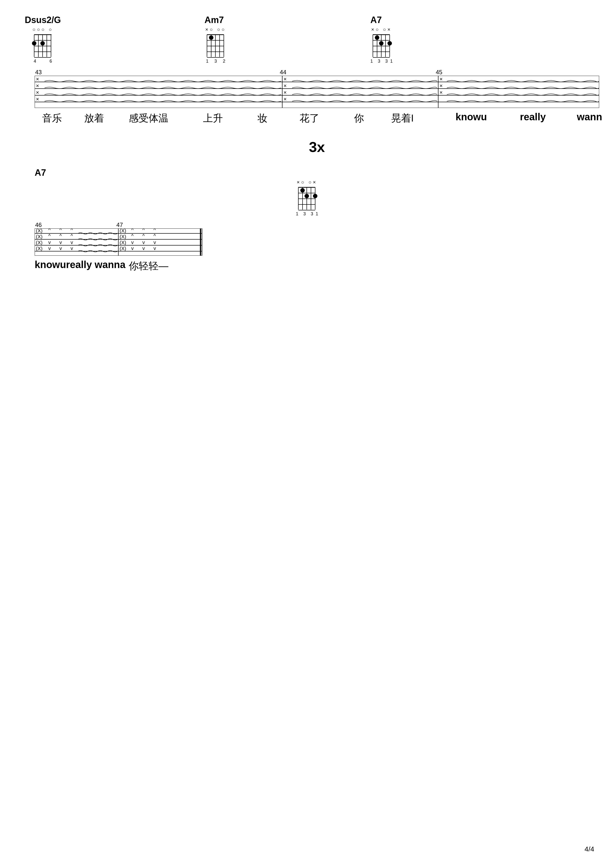 The height and width of the screenshot is (868, 614). I want to click on measure-43: 43, so click(39, 72).